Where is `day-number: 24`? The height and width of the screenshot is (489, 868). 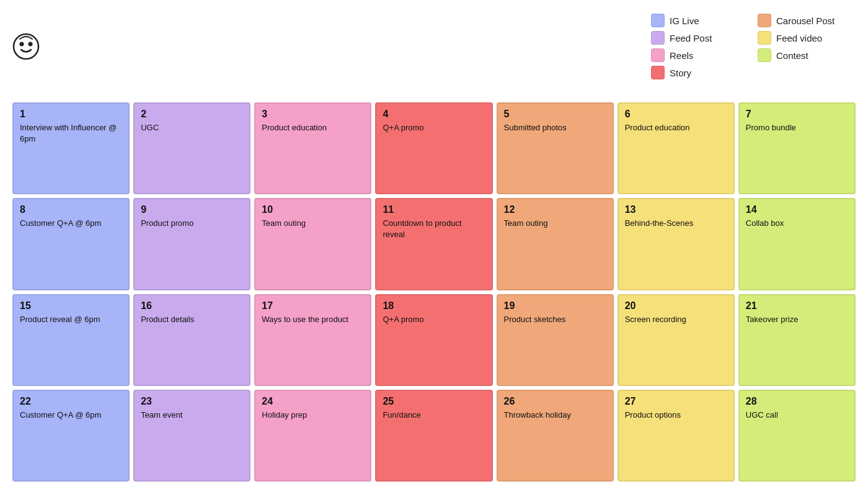 day-number: 24 is located at coordinates (312, 402).